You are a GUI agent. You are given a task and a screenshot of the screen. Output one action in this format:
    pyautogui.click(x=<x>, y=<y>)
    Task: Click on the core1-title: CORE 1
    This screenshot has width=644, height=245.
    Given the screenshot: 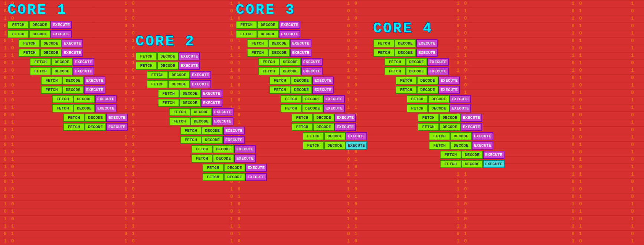 What is the action you would take?
    pyautogui.click(x=68, y=10)
    